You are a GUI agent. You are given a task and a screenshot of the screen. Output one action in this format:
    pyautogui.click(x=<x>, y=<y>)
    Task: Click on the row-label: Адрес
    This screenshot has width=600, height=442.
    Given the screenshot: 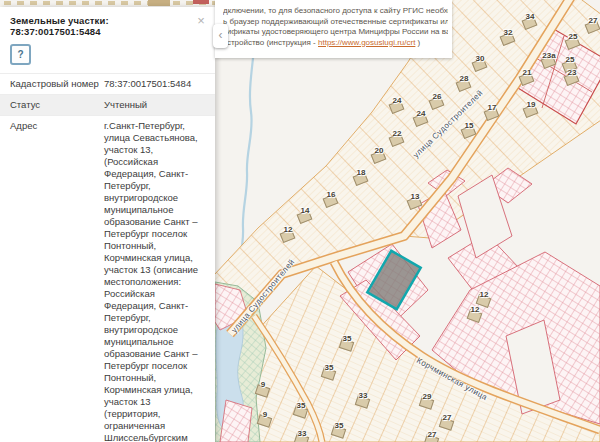 What is the action you would take?
    pyautogui.click(x=51, y=279)
    